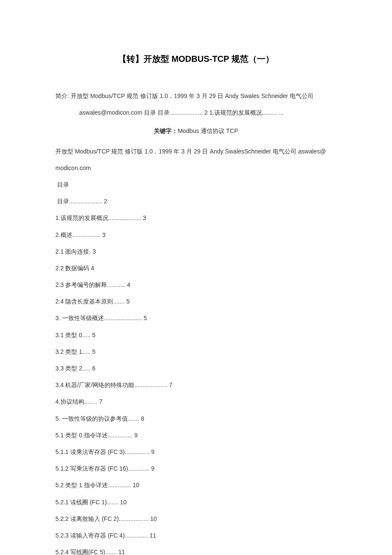  I want to click on intro-block: 简介: 开放型 Modbus/TCP 规范 修订版 1.0，1999 年 3 月…, so click(196, 104).